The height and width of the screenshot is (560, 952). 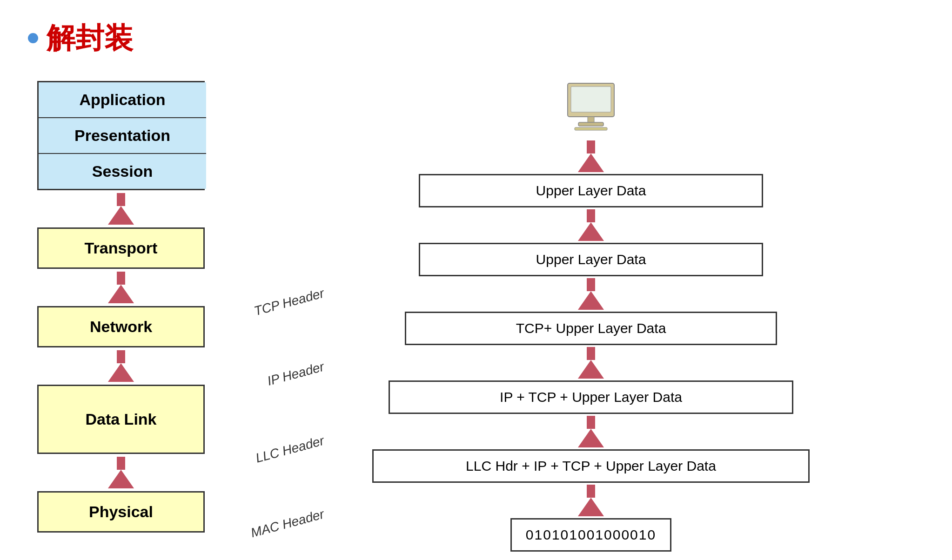 I want to click on arrow-upper-to-transport, so click(x=121, y=209).